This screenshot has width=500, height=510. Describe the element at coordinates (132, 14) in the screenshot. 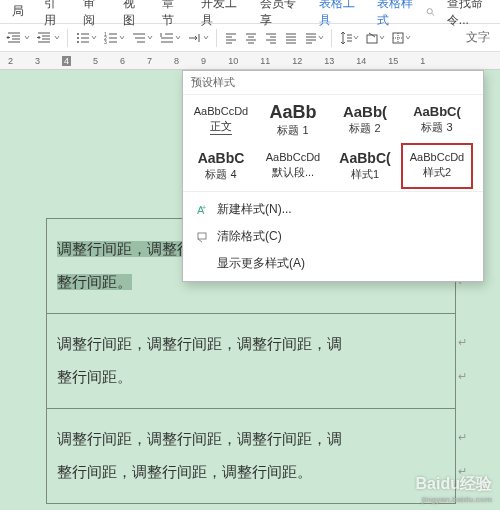

I see `menu-view: 视图` at that location.